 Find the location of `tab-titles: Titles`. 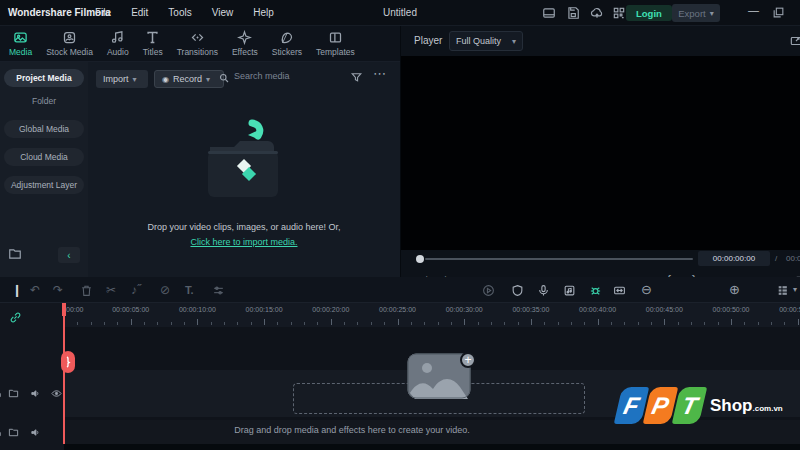

tab-titles: Titles is located at coordinates (153, 44).